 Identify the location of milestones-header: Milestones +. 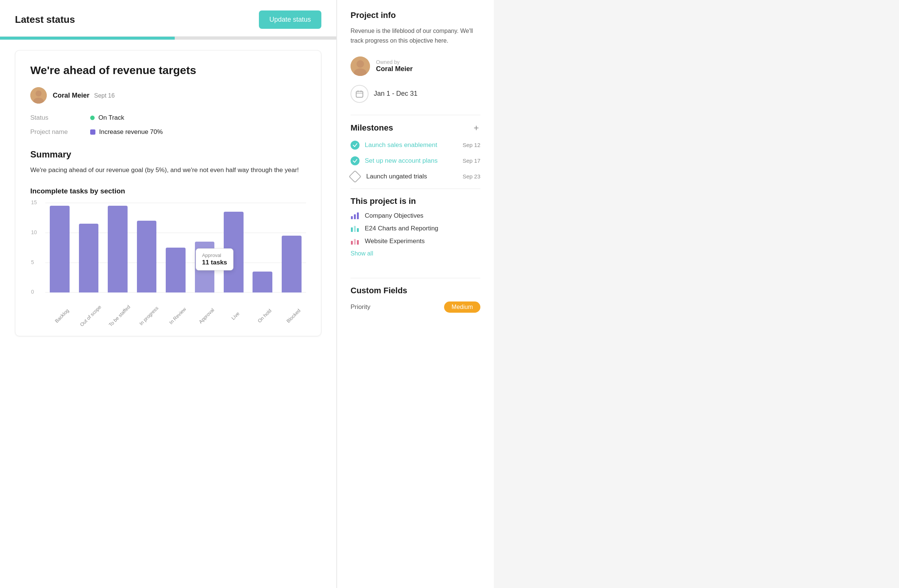
(416, 128).